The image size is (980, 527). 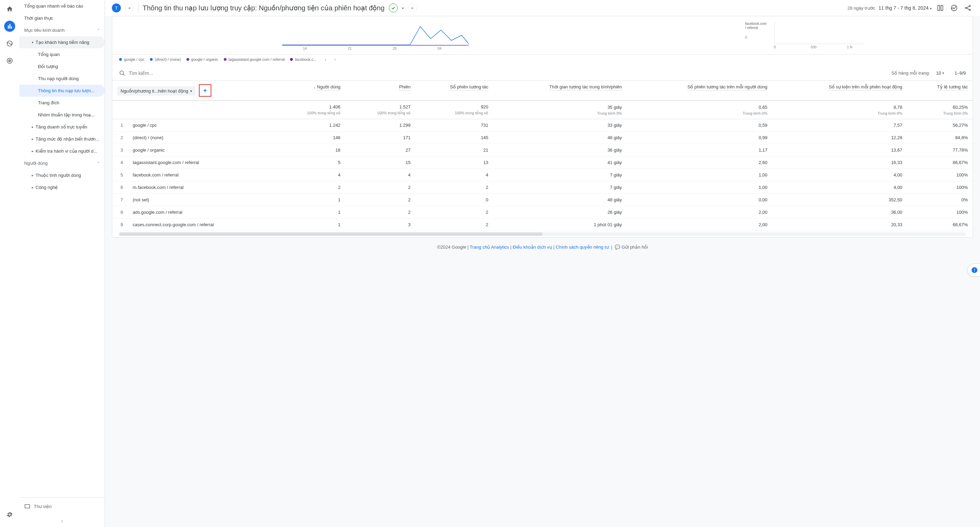 What do you see at coordinates (840, 91) in the screenshot?
I see `col-events-per: Số sự kiện trên mỗi phiên hoạt động` at bounding box center [840, 91].